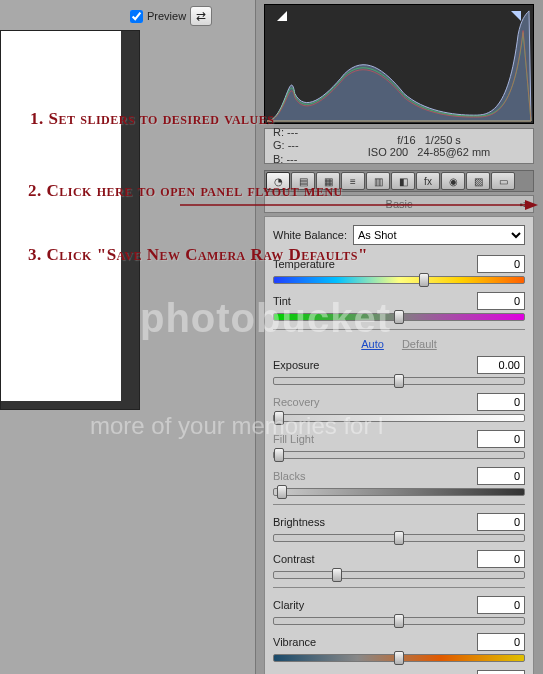 The image size is (543, 674). I want to click on default-link: Default, so click(420, 344).